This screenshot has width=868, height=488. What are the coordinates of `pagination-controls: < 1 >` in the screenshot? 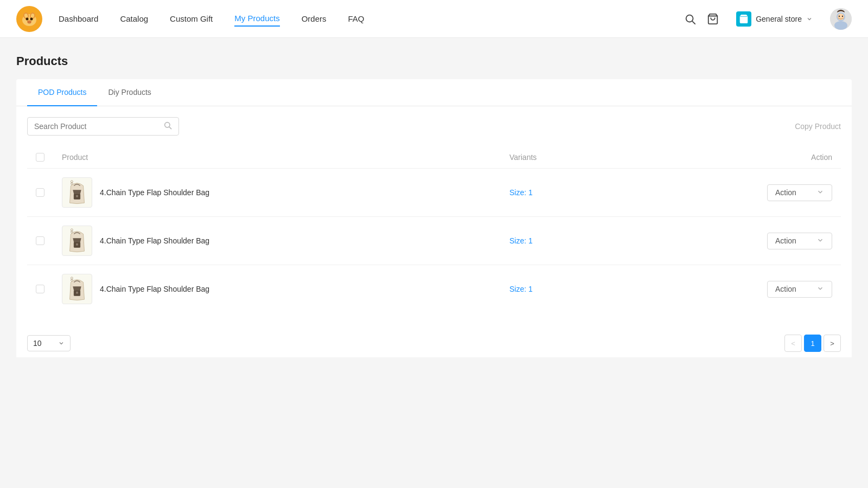 It's located at (813, 343).